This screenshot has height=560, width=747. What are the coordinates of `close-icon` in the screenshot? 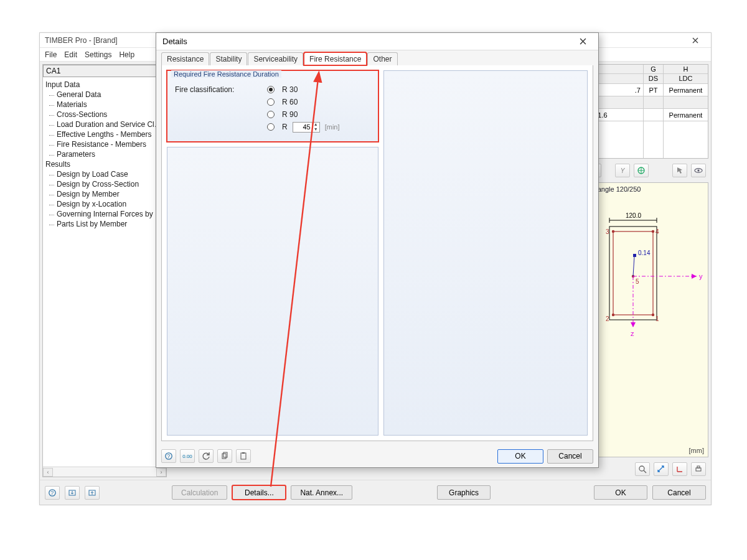 It's located at (695, 40).